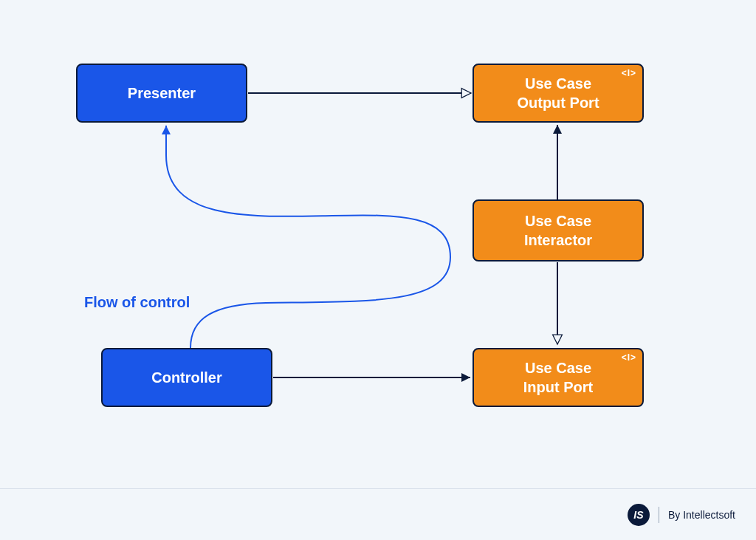  Describe the element at coordinates (639, 515) in the screenshot. I see `logo-icon: IS` at that location.